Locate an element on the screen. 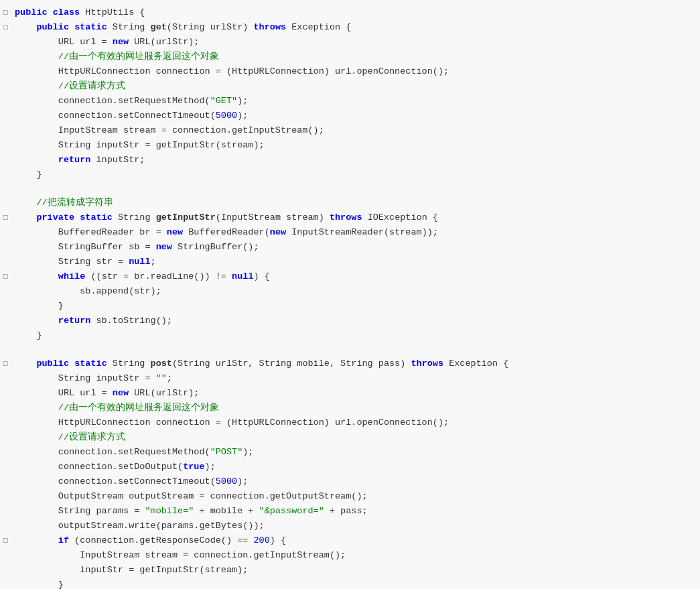 This screenshot has height=589, width=700. code-line: //把流转成字符串 is located at coordinates (350, 203).